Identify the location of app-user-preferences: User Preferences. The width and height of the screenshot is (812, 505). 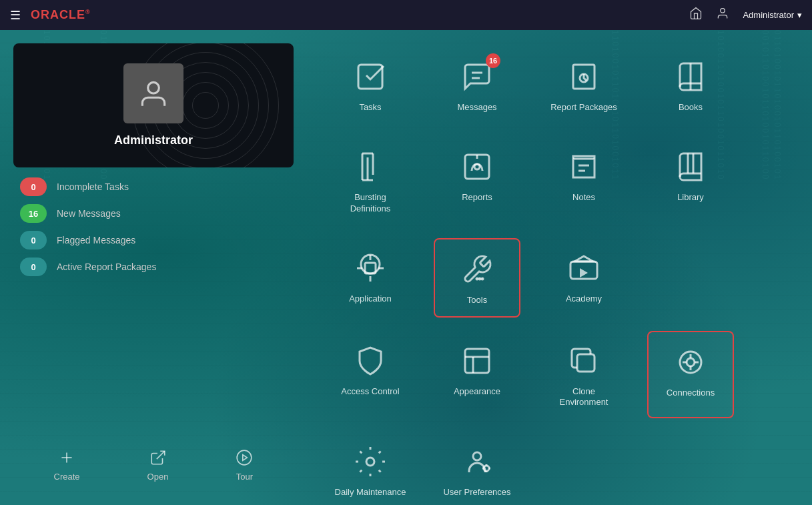
(477, 468).